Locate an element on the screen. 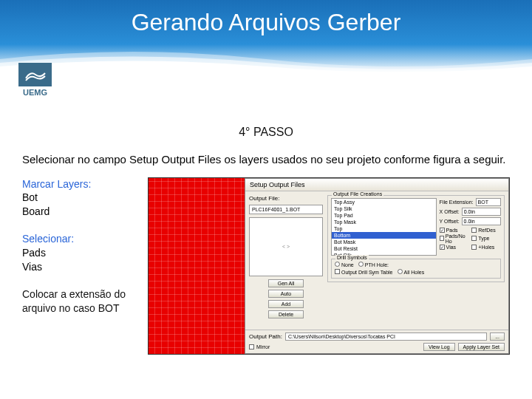 This screenshot has width=532, height=399. file-ext-label: File Extension: is located at coordinates (457, 202).